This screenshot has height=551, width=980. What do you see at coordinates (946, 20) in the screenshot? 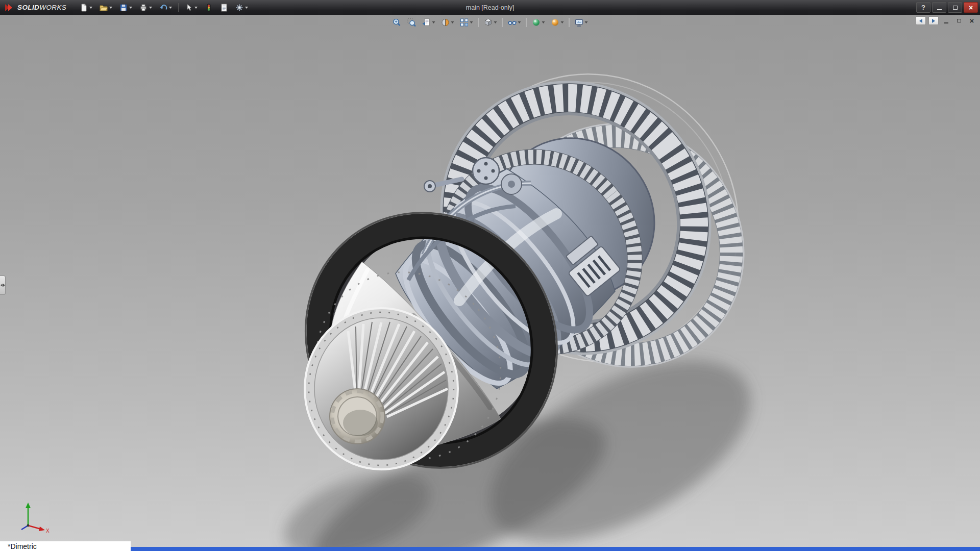
I see `doc-minimize-button` at bounding box center [946, 20].